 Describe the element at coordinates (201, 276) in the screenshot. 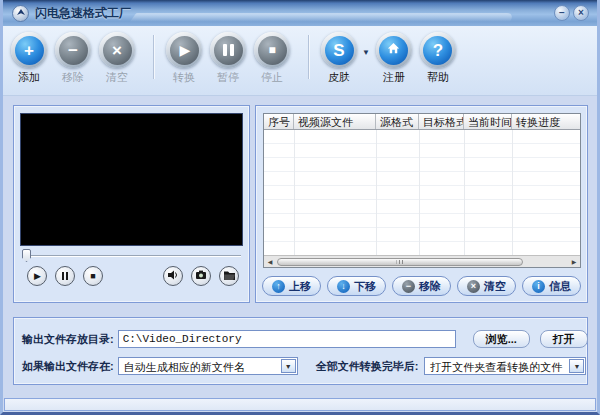

I see `player-extra-group` at that location.